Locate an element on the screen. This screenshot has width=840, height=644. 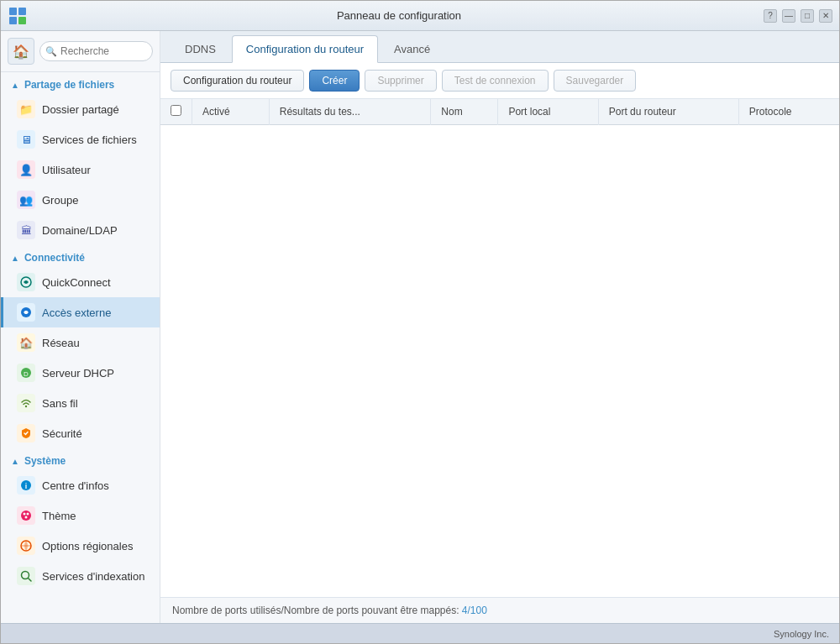
section-system-header: ▲ Système is located at coordinates (81, 459).